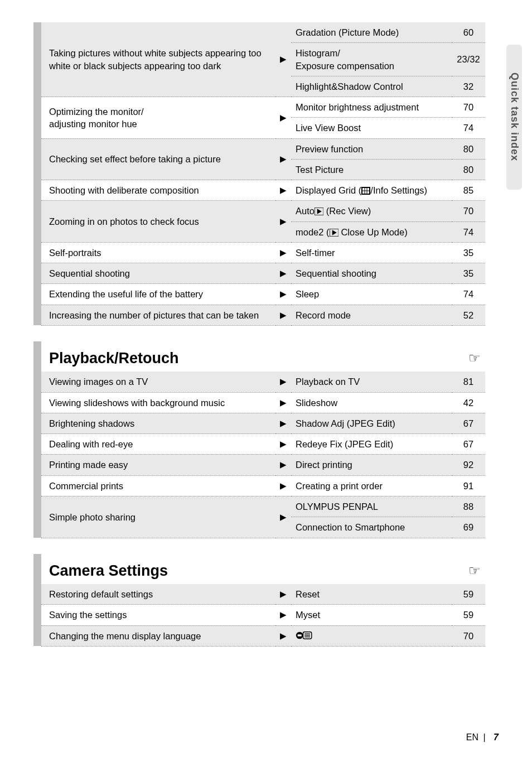 The width and height of the screenshot is (532, 757). What do you see at coordinates (371, 60) in the screenshot?
I see `target-cell: Histogram/Exposure compensation` at bounding box center [371, 60].